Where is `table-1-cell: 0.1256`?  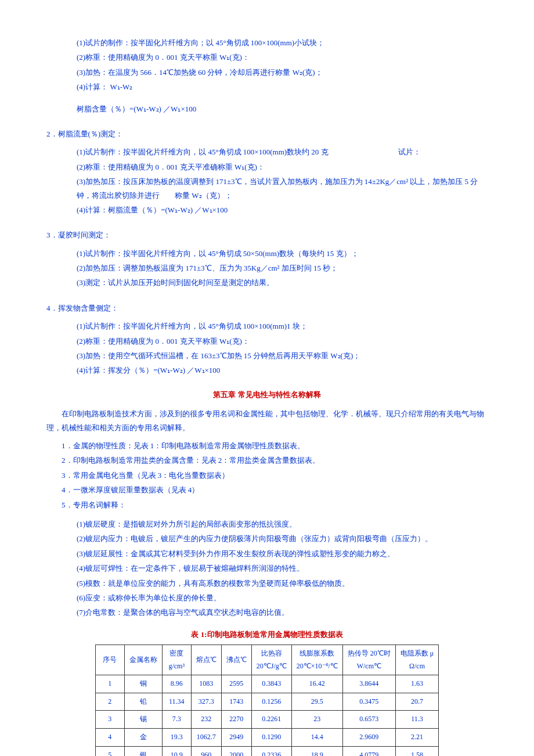
table-1-cell: 0.1256 is located at coordinates (272, 701).